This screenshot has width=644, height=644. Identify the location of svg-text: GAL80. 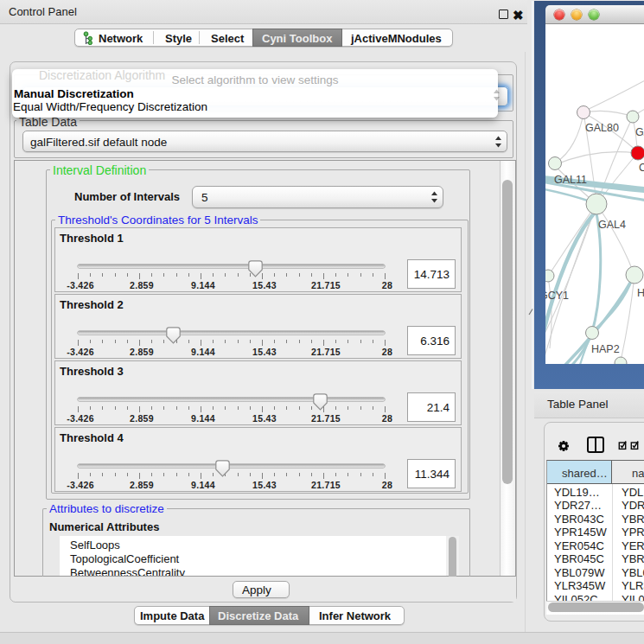
(602, 128).